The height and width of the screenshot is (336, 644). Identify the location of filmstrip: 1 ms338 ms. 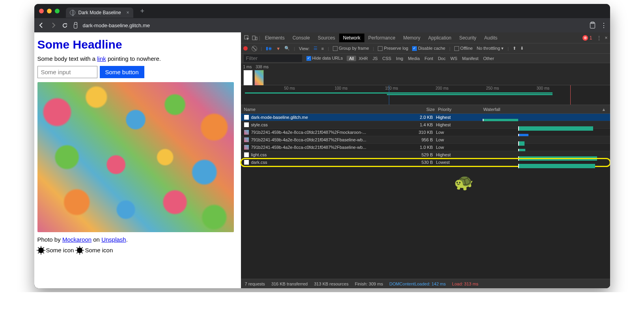
(426, 74).